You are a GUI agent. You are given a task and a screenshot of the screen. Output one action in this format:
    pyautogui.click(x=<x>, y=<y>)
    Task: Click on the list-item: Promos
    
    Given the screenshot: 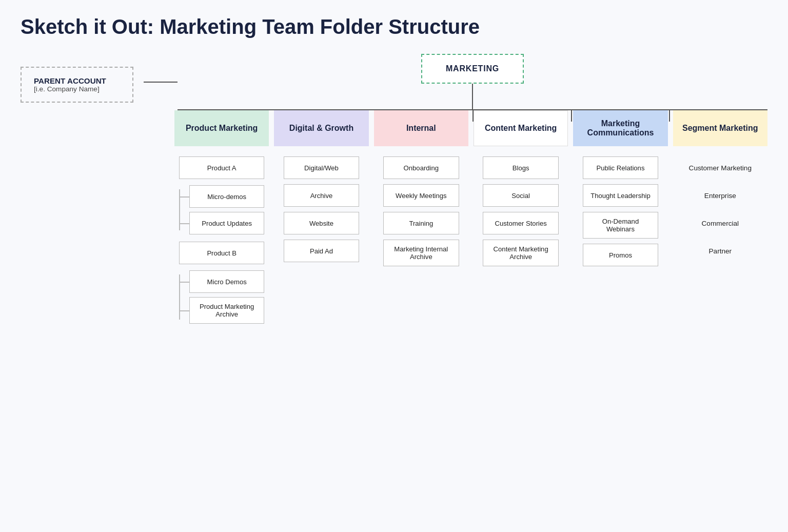 What is the action you would take?
    pyautogui.click(x=621, y=255)
    